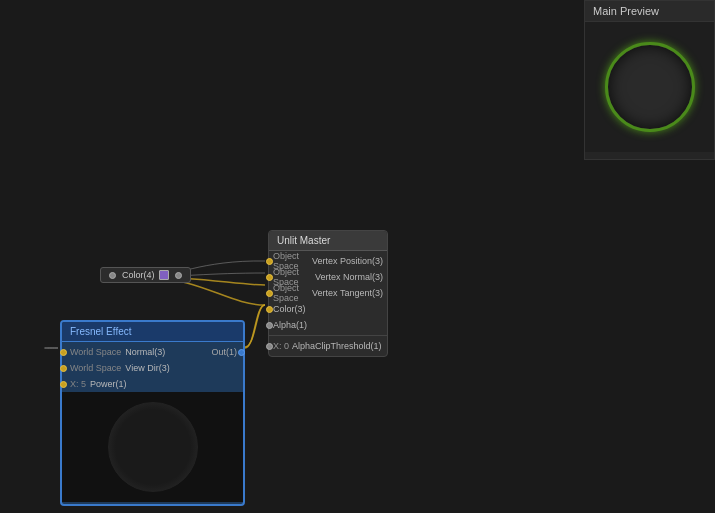  I want to click on main-preview-title: Main Preview, so click(650, 12).